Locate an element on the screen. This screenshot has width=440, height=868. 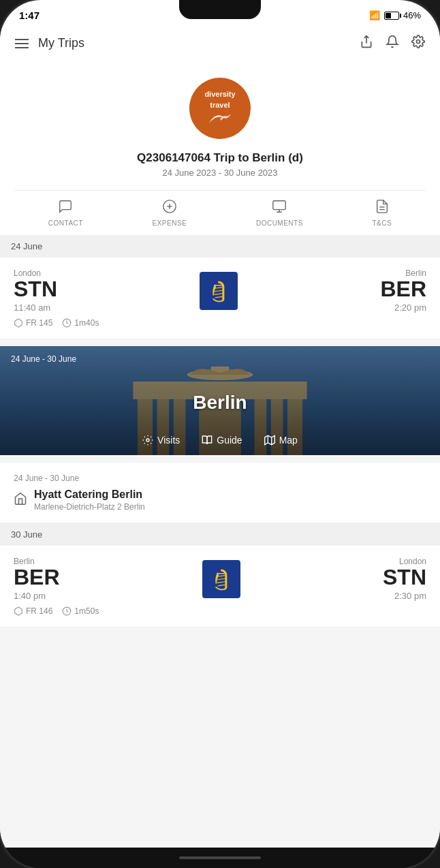
map-button: Map is located at coordinates (281, 440).